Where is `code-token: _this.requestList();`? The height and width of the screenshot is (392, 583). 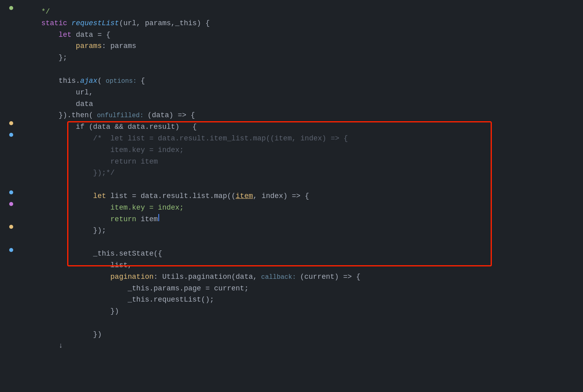 code-token: _this.requestList(); is located at coordinates (119, 300).